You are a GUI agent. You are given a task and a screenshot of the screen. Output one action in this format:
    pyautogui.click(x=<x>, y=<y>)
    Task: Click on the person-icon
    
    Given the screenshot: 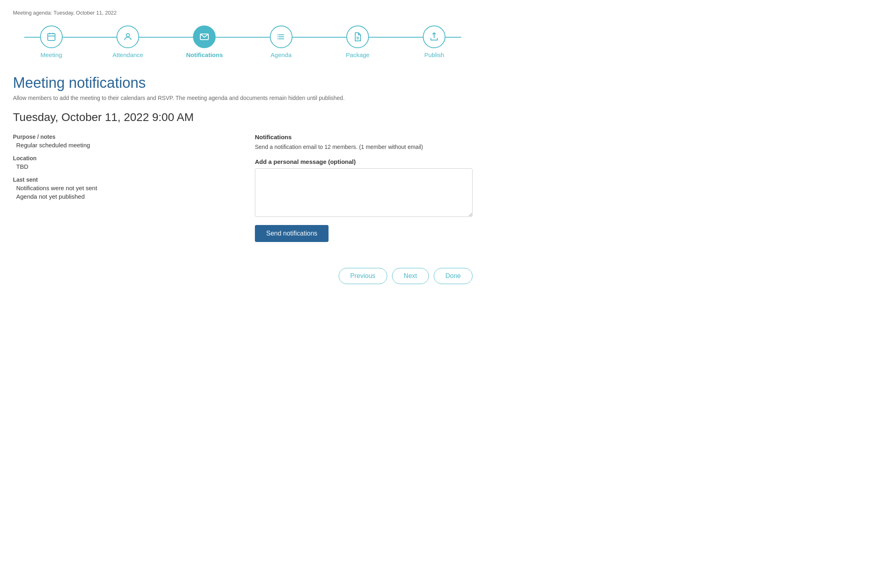 What is the action you would take?
    pyautogui.click(x=128, y=37)
    